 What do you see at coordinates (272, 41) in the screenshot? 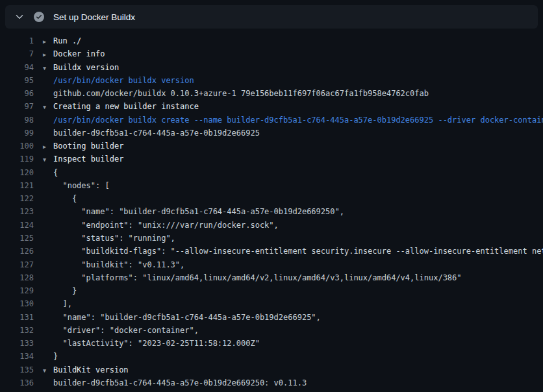
I see `log-line: 1 ▶Run ./` at bounding box center [272, 41].